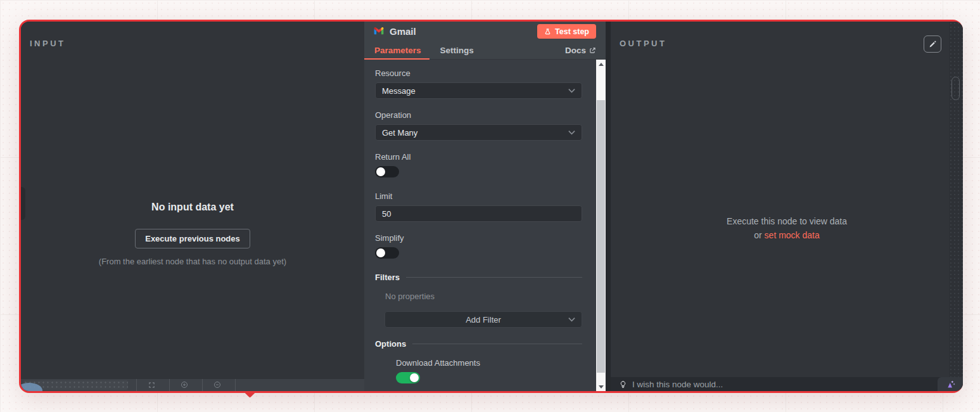 This screenshot has width=980, height=412. I want to click on resource-select: Message, so click(479, 91).